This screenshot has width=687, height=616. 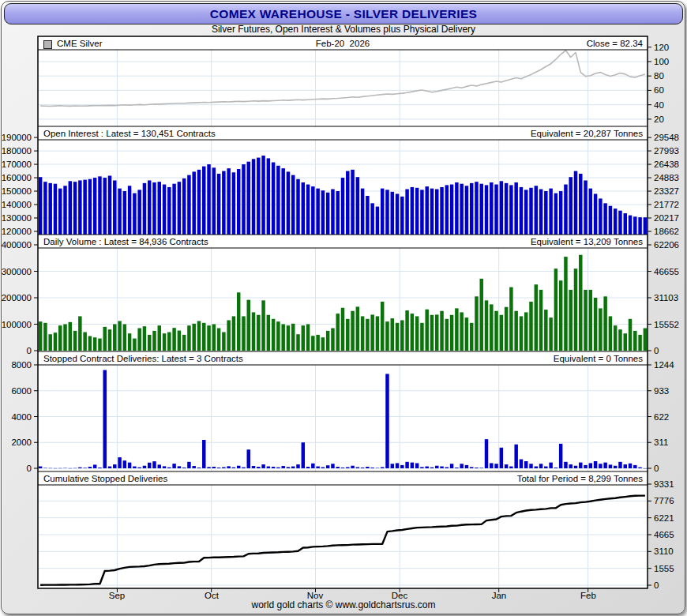 What do you see at coordinates (21, 391) in the screenshot?
I see `svg-text: 6000` at bounding box center [21, 391].